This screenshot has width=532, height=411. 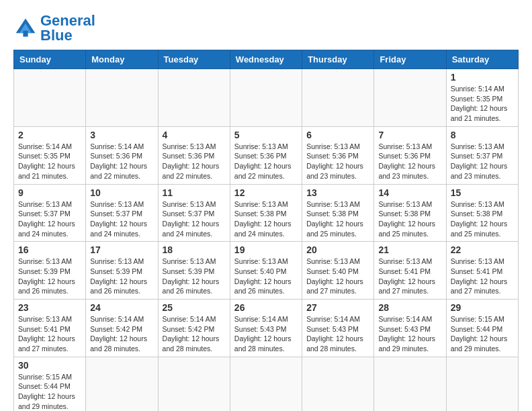 I want to click on day-number: 6, so click(x=338, y=135).